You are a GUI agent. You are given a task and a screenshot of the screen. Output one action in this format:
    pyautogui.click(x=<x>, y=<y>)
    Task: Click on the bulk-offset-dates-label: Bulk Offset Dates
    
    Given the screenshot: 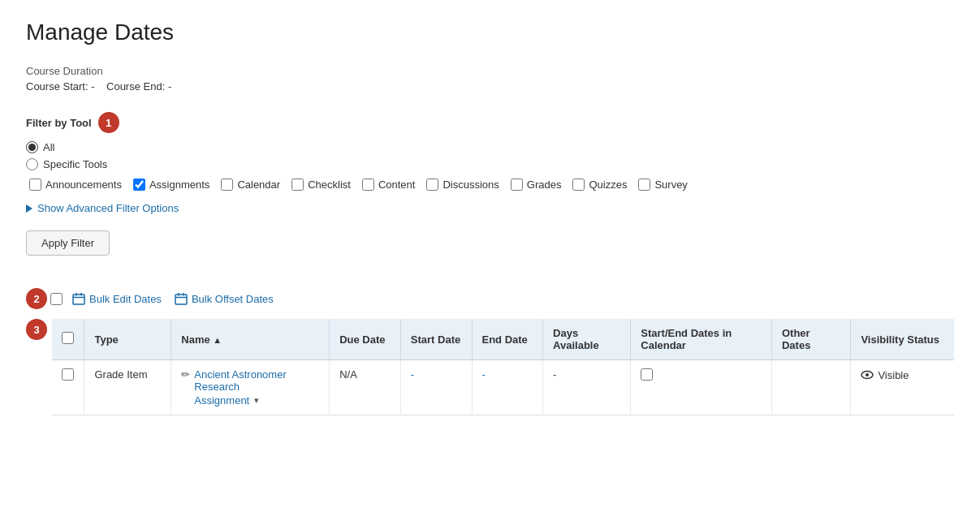 What is the action you would take?
    pyautogui.click(x=232, y=299)
    